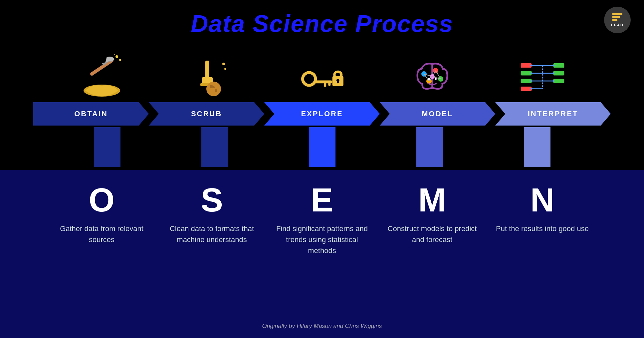  Describe the element at coordinates (432, 77) in the screenshot. I see `brain-icon` at that location.